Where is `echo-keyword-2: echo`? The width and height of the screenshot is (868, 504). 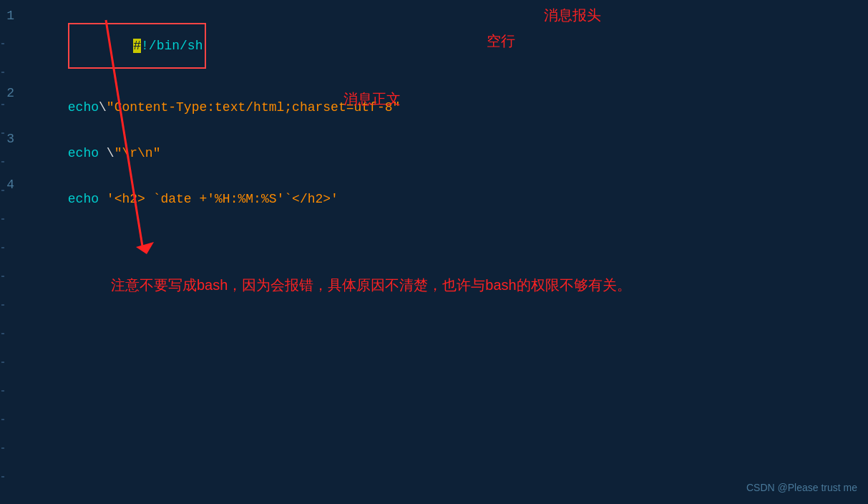 echo-keyword-2: echo is located at coordinates (83, 107).